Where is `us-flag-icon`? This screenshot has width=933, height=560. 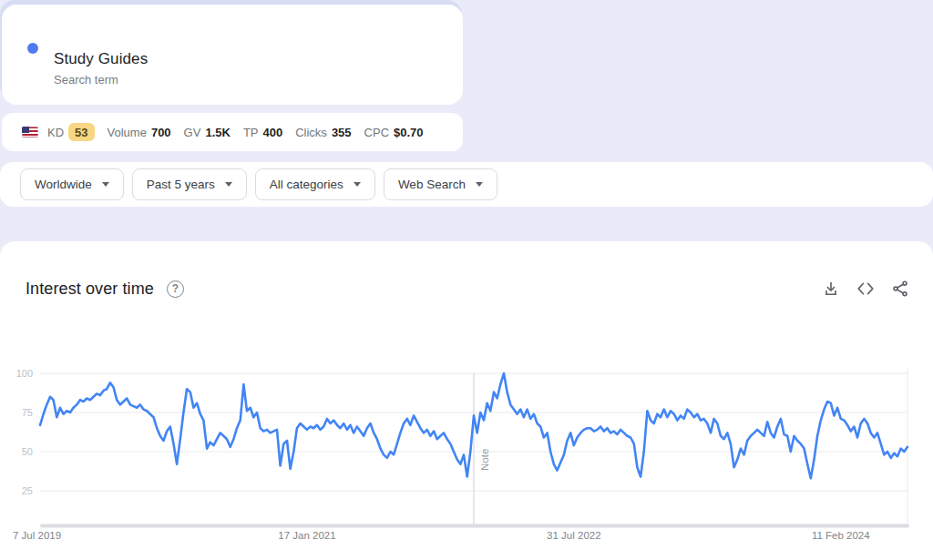
us-flag-icon is located at coordinates (30, 132).